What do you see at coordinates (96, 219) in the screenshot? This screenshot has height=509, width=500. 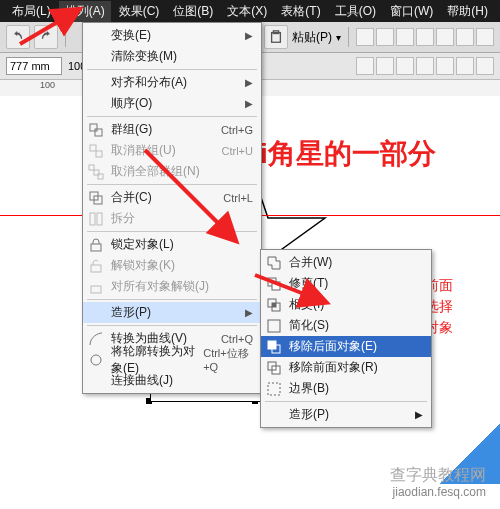 I see `break-icon` at bounding box center [96, 219].